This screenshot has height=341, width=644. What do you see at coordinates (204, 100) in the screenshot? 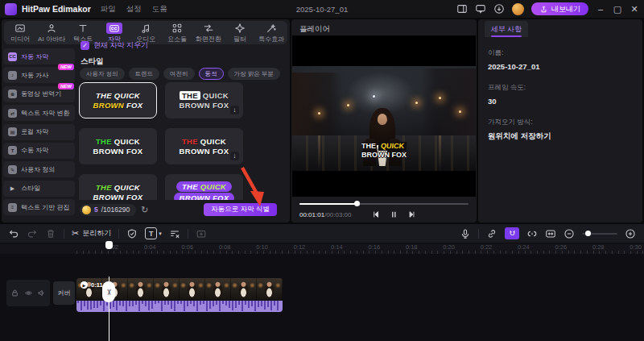
I see `subtitle-style-card-2: THE QUICKBROWN FOX↓` at bounding box center [204, 100].